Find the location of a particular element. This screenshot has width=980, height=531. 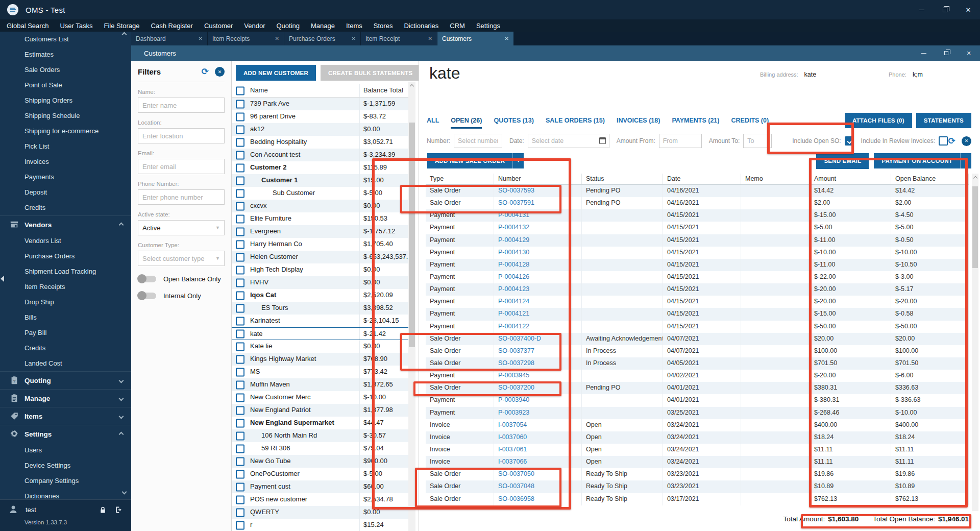

inner-restore-button is located at coordinates (946, 53).